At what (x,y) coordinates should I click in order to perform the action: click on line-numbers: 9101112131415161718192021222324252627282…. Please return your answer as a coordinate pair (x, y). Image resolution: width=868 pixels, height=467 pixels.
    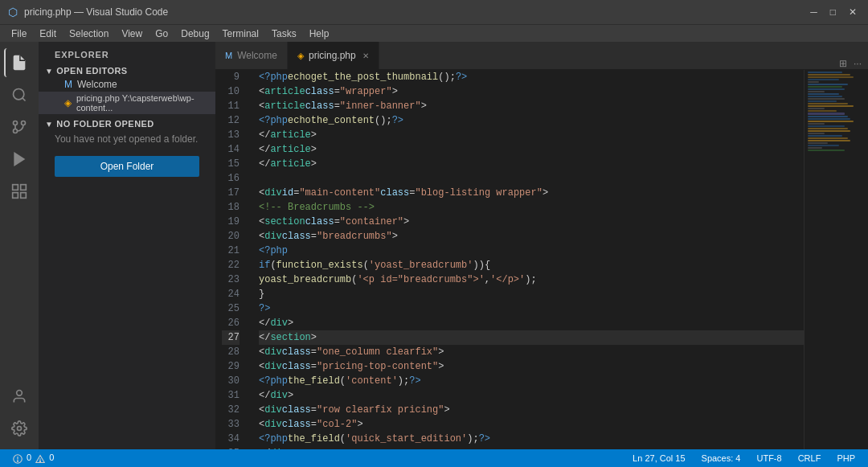
    Looking at the image, I should click on (231, 260).